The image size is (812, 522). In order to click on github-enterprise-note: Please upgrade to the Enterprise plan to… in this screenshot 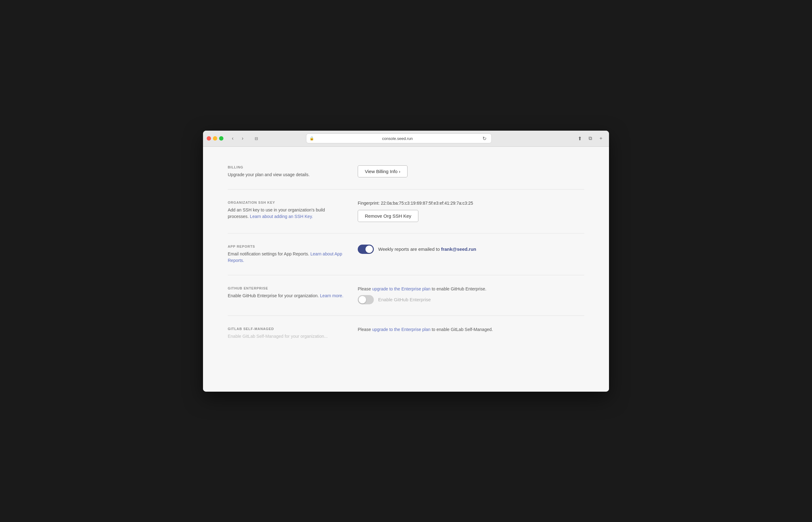, I will do `click(471, 289)`.